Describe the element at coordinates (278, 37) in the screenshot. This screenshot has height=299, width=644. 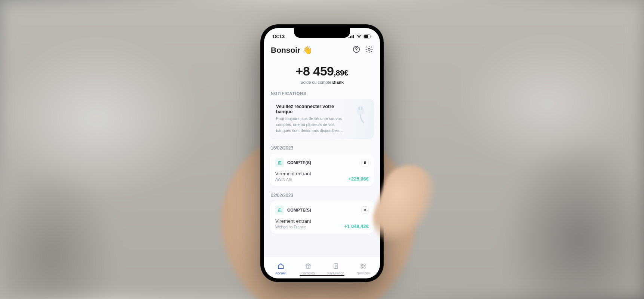
I see `status-time: 18:13` at that location.